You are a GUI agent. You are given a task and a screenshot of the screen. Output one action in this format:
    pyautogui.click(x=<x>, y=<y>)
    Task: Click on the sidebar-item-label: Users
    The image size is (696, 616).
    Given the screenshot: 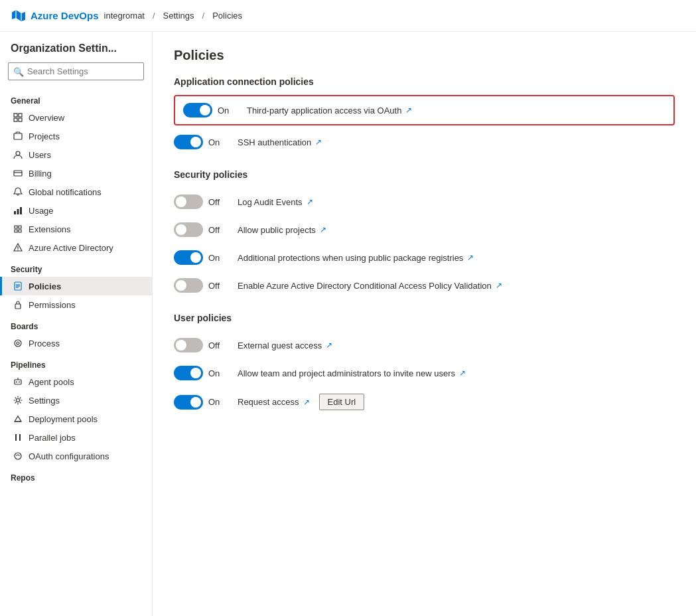 What is the action you would take?
    pyautogui.click(x=40, y=155)
    